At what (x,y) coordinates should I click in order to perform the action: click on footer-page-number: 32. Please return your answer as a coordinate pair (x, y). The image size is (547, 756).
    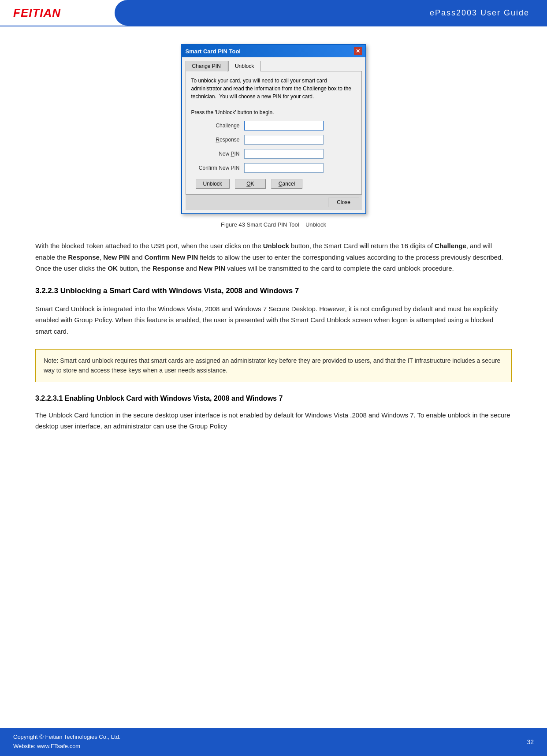
    Looking at the image, I should click on (530, 742).